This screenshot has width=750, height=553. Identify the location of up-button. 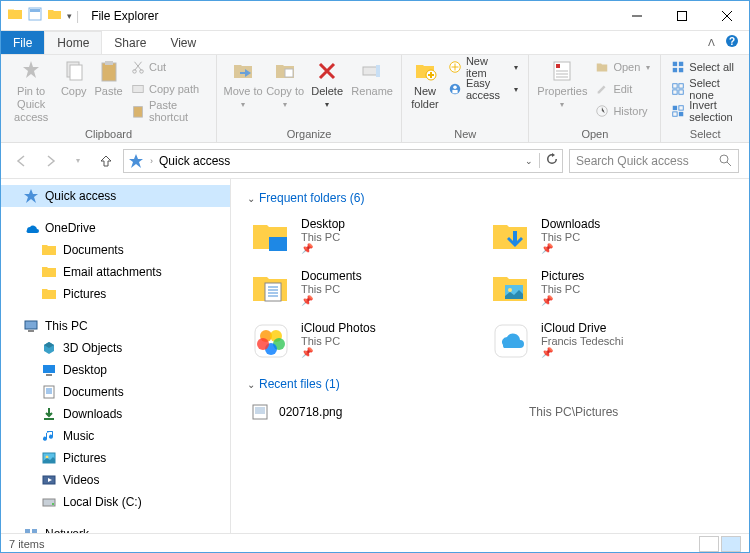
(106, 161).